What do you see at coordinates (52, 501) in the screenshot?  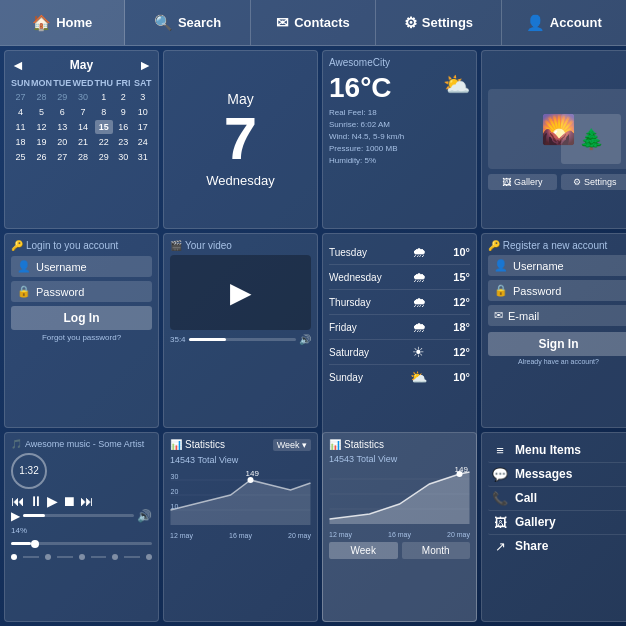 I see `music-play-btn: ▶` at bounding box center [52, 501].